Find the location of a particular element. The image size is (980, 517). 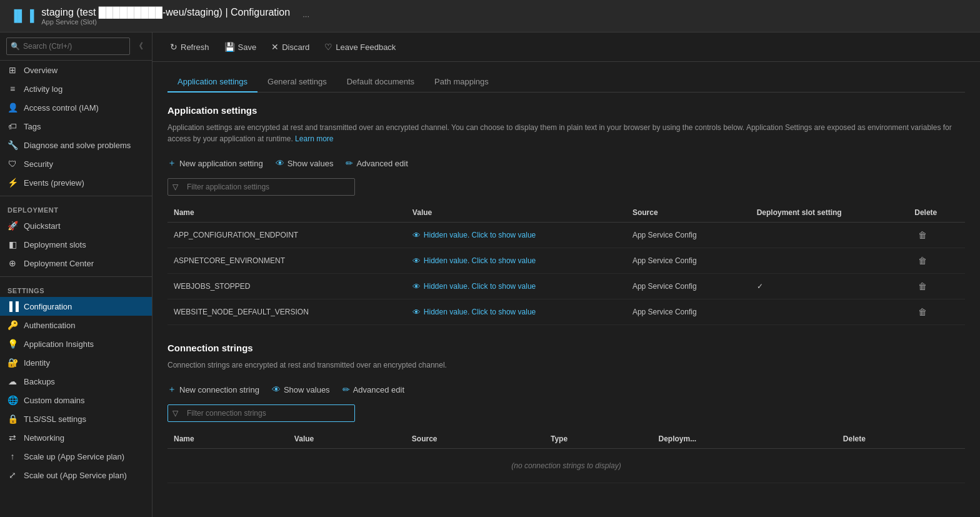

connection-strings-table: Name Value Source Type Deploym... Delete… is located at coordinates (566, 456).